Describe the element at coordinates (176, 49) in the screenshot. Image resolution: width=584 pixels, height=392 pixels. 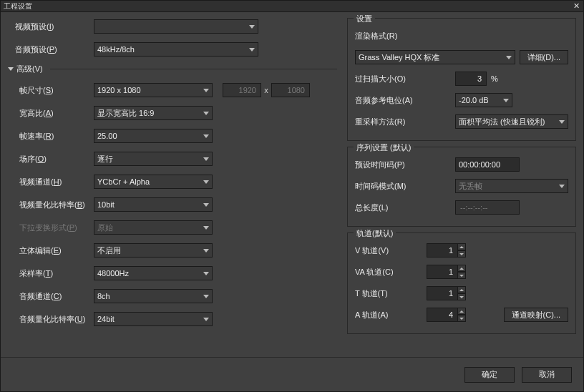
I see `audio-preset-select: 48kHz/8ch` at that location.